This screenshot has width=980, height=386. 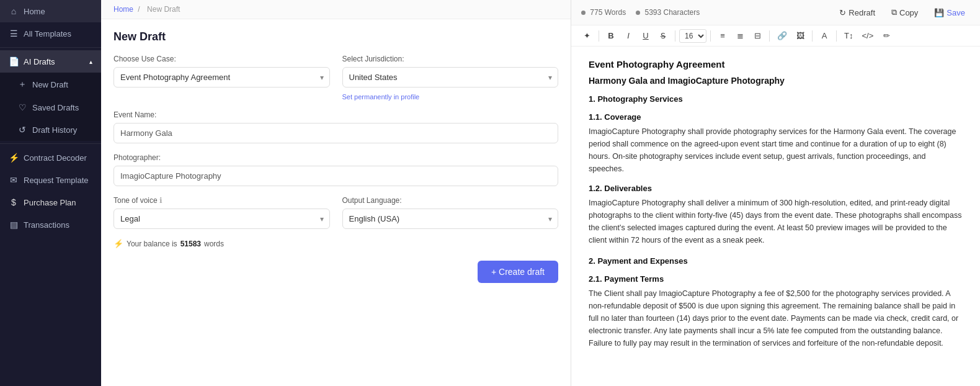 I want to click on breadcrumb: Home / New Draft, so click(x=336, y=10).